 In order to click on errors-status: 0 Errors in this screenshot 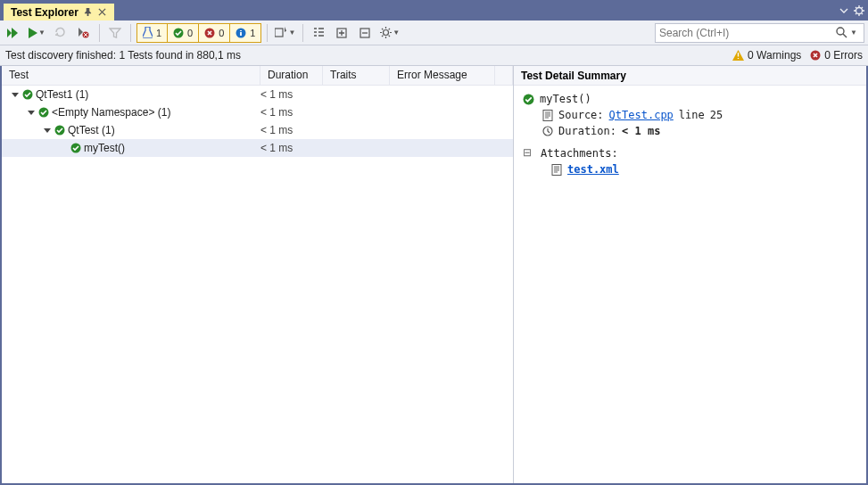, I will do `click(837, 55)`.